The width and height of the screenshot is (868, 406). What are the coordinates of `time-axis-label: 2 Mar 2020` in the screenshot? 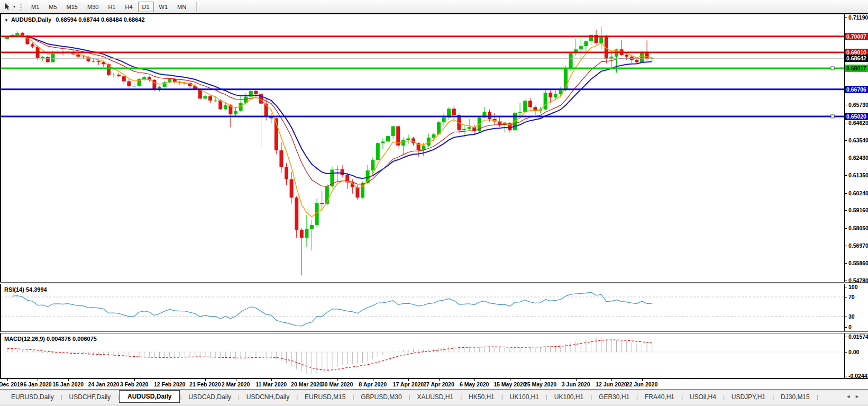 It's located at (236, 384).